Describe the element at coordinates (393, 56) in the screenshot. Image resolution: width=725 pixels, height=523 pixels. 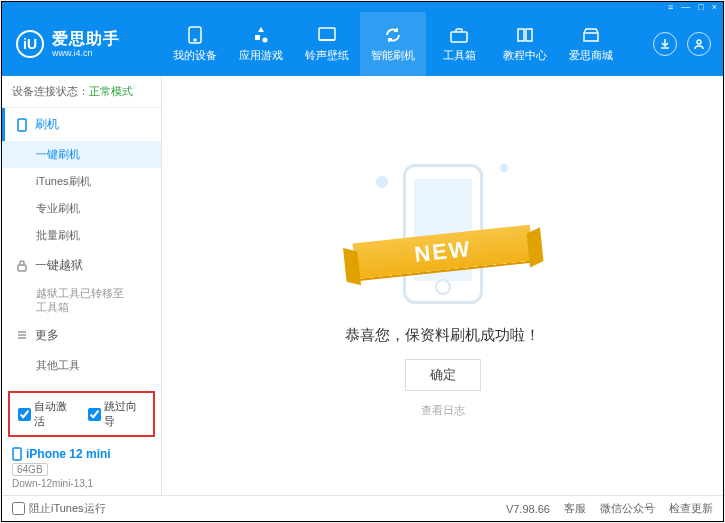
I see `nav-label: 智能刷机` at that location.